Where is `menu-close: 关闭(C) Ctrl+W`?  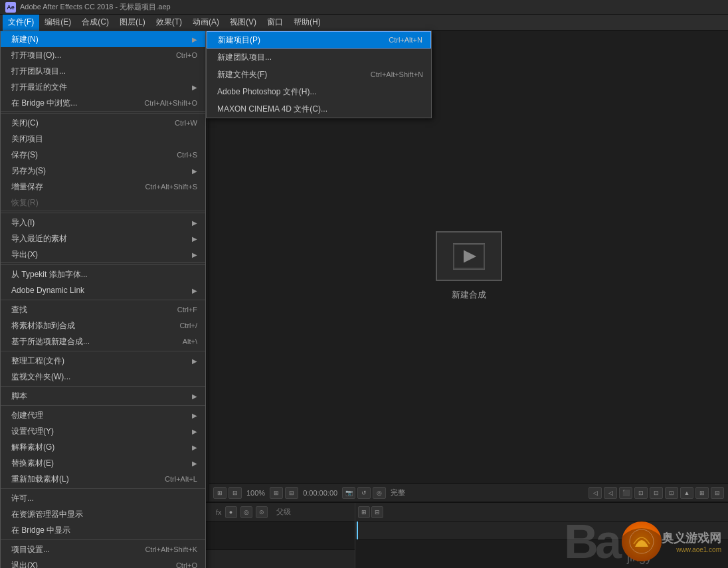
menu-close: 关闭(C) Ctrl+W is located at coordinates (103, 123).